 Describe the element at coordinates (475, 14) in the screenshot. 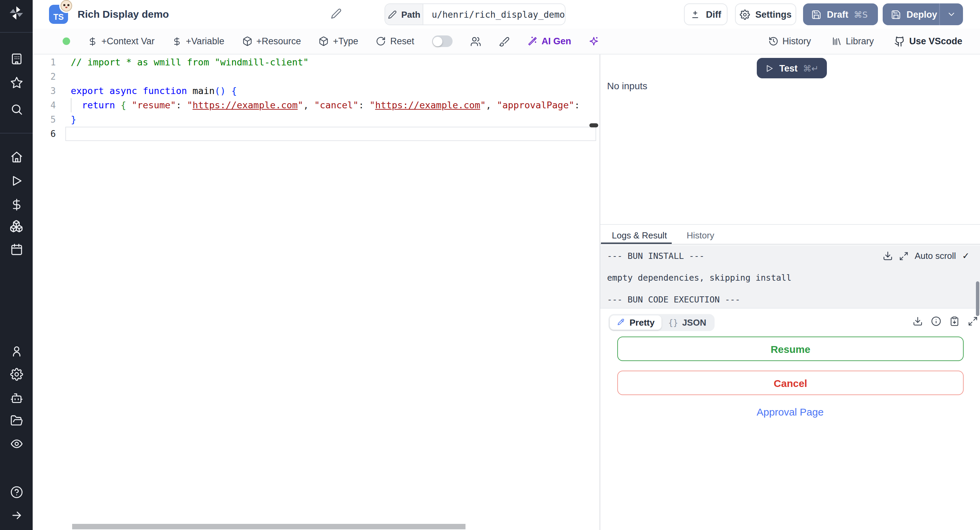

I see `path-field: Path u/henri/rich_display_demo` at that location.